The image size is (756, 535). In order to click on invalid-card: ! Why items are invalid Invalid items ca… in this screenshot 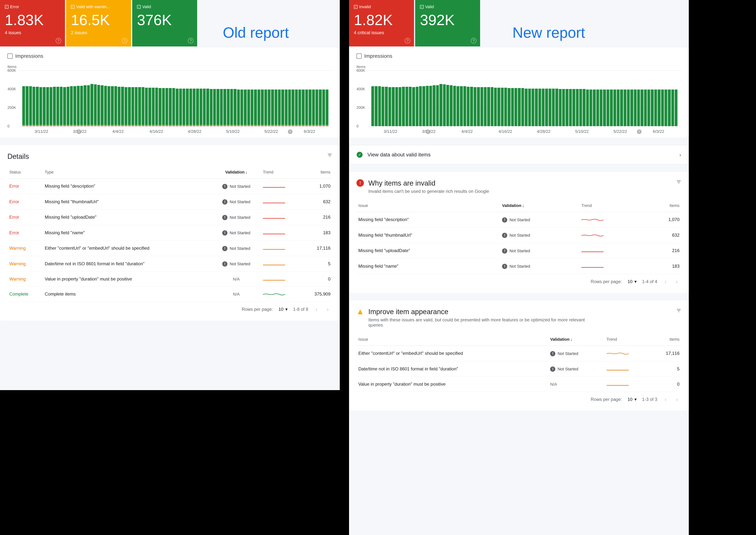, I will do `click(519, 233)`.